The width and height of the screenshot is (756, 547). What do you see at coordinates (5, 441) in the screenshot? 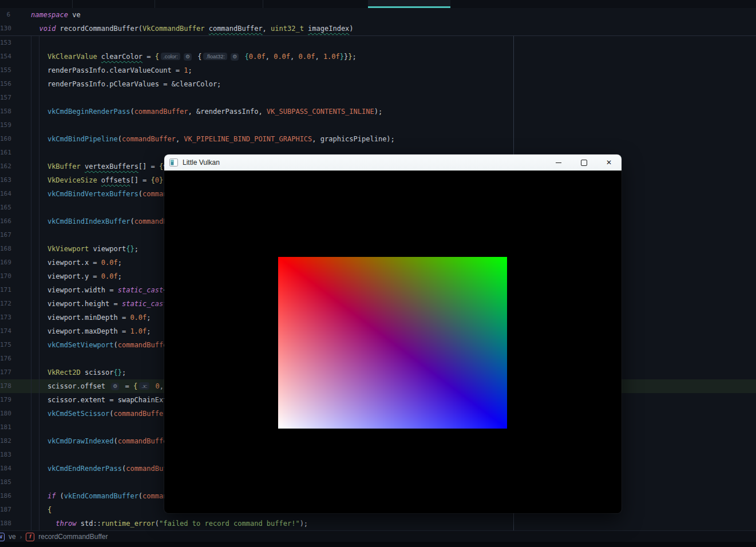
I see `line-number: 182` at bounding box center [5, 441].